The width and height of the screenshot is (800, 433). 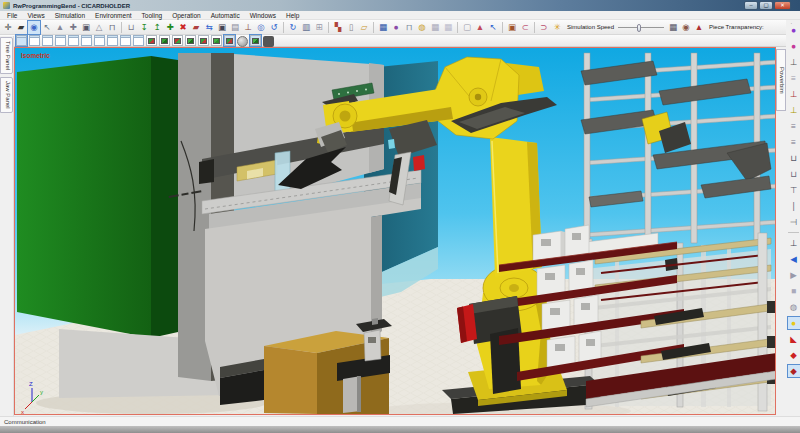 What do you see at coordinates (794, 190) in the screenshot?
I see `punch-t-icon: ⊤` at bounding box center [794, 190].